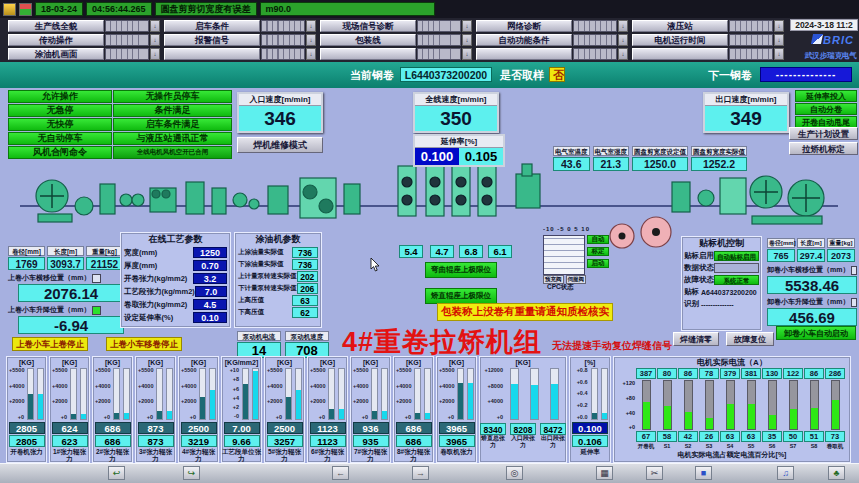 Image resolution: width=859 pixels, height=483 pixels. What do you see at coordinates (56, 40) in the screenshot?
I see `menu-button: 传动操作` at bounding box center [56, 40].